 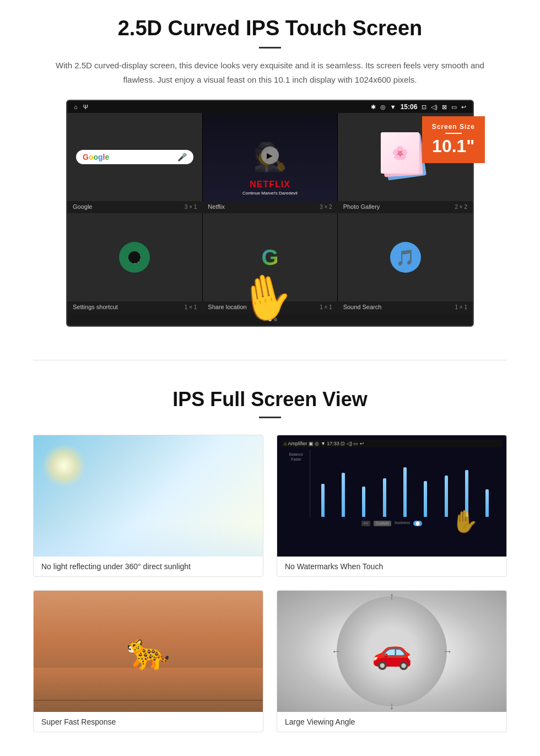 I want to click on section1-title: 2.5D Curved IPS Touch Screen, so click(x=270, y=29).